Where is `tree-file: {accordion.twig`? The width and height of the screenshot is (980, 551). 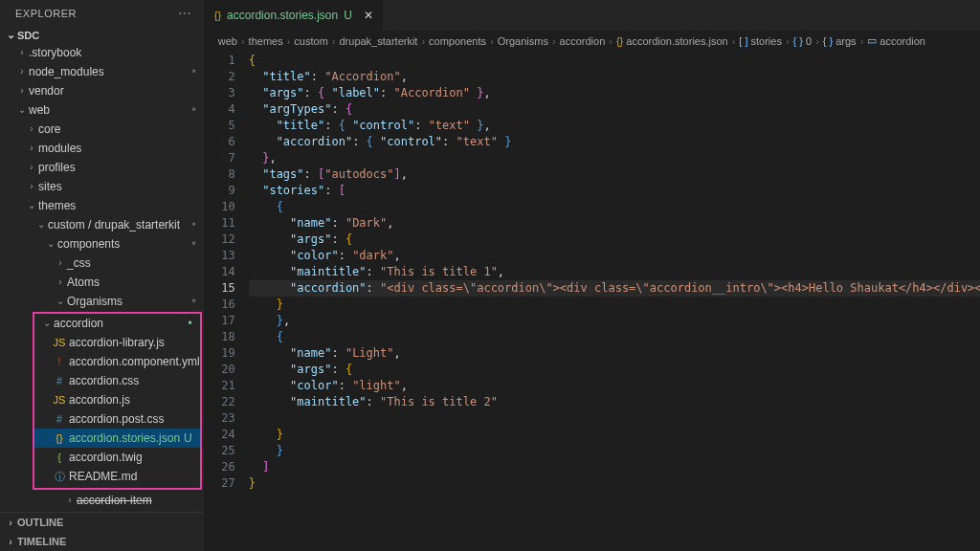 tree-file: {accordion.twig is located at coordinates (117, 457).